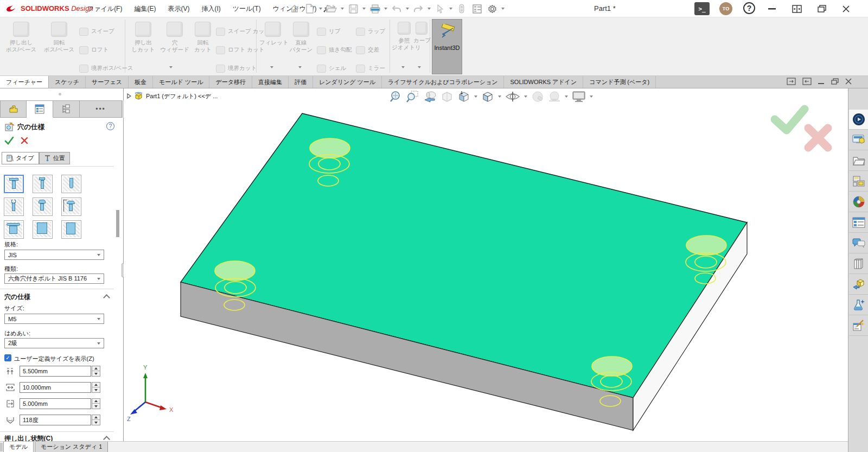 This screenshot has height=452, width=868. I want to click on tab-mold-tools: モールド ツール, so click(181, 82).